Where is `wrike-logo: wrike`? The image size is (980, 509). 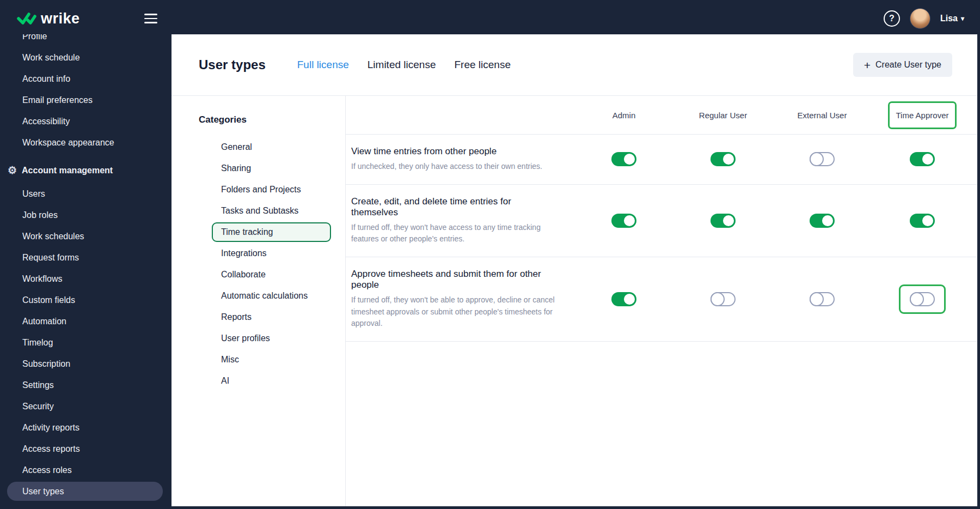
wrike-logo: wrike is located at coordinates (48, 19).